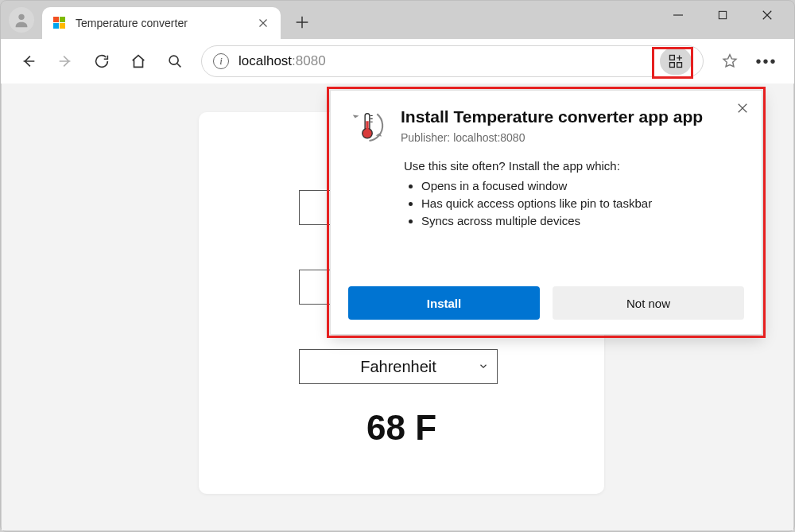 The height and width of the screenshot is (532, 795). What do you see at coordinates (266, 60) in the screenshot?
I see `url-host: localhost` at bounding box center [266, 60].